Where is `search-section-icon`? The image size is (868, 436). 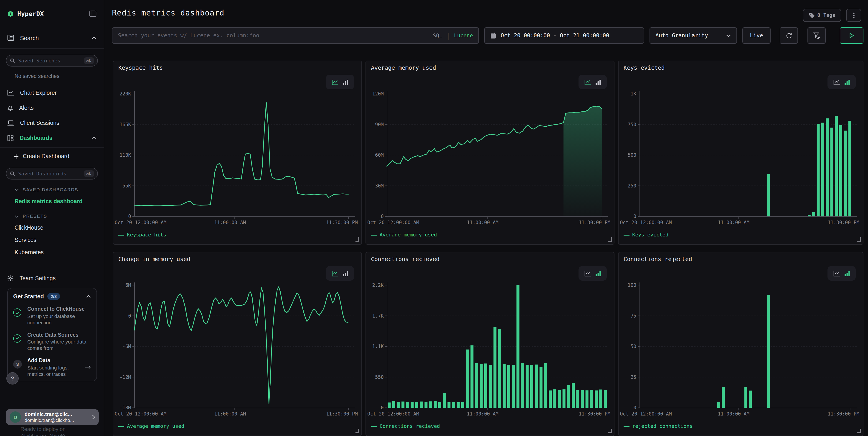 search-section-icon is located at coordinates (11, 38).